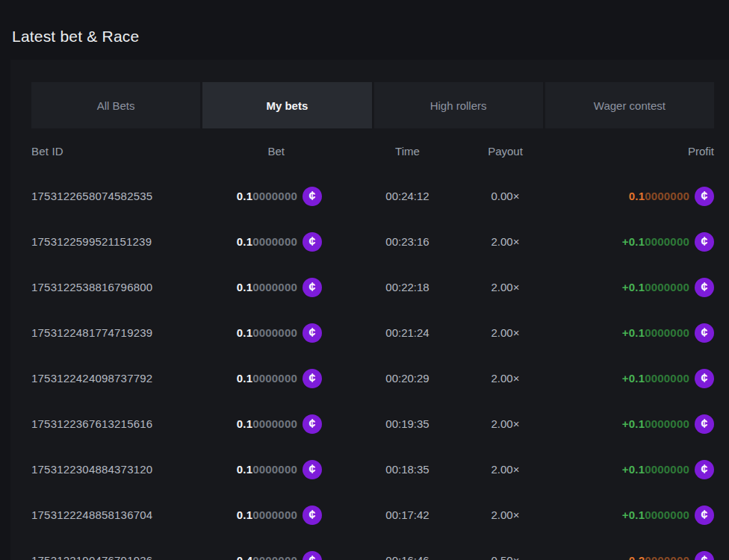  I want to click on bet-profit-cell: 0.20000000 ¢, so click(634, 556).